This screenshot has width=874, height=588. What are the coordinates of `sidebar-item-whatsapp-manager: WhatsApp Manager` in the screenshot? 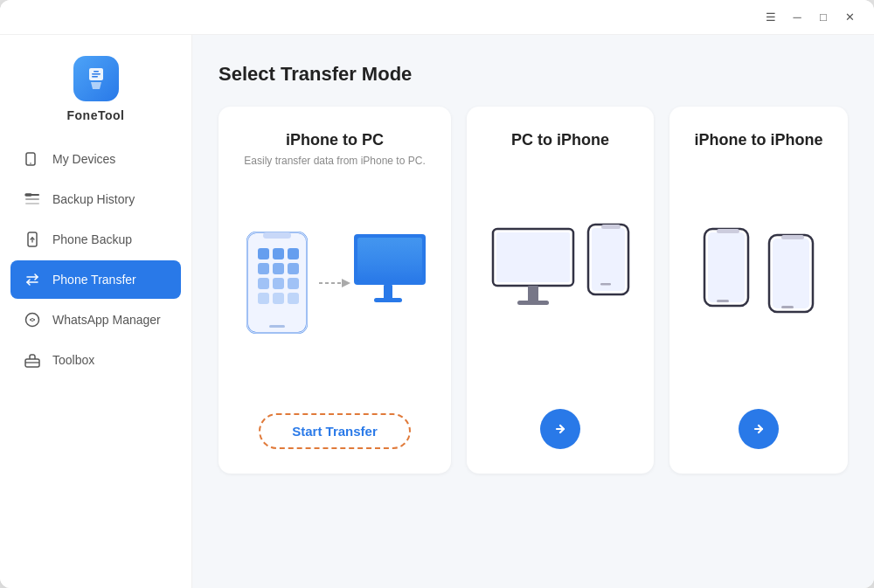 It's located at (96, 320).